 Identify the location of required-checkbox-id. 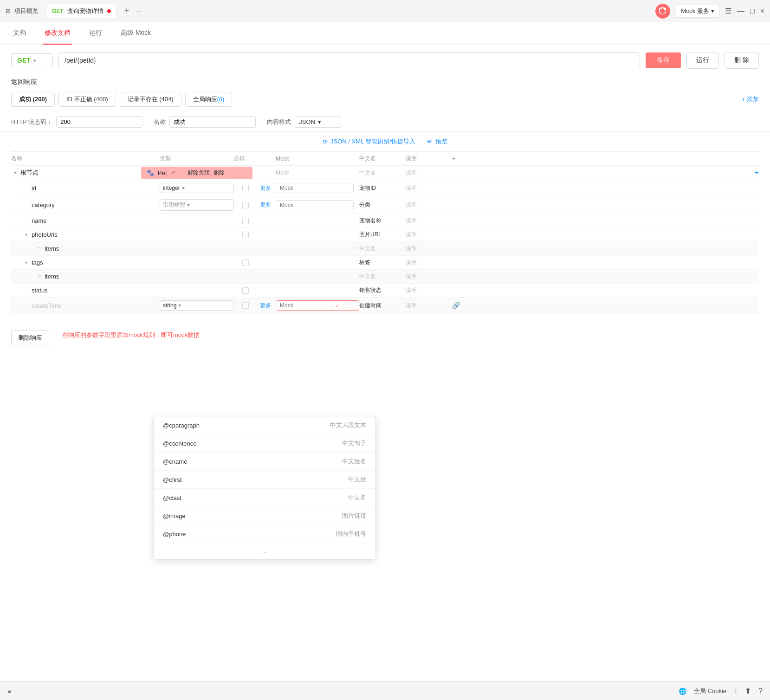
(246, 188).